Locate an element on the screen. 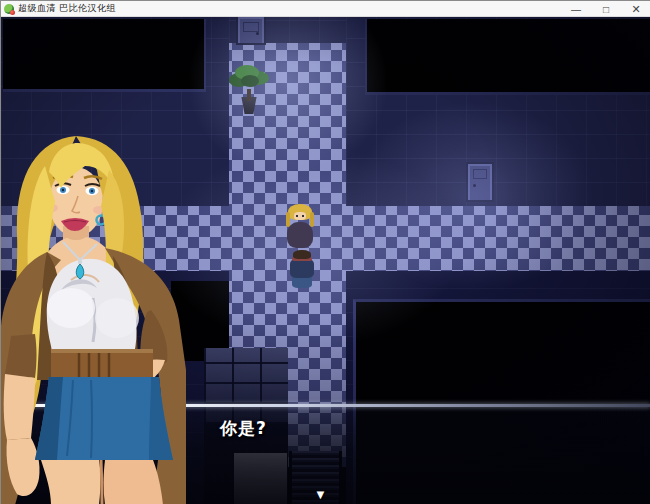 The width and height of the screenshot is (650, 504). thigh-left is located at coordinates (71, 482).